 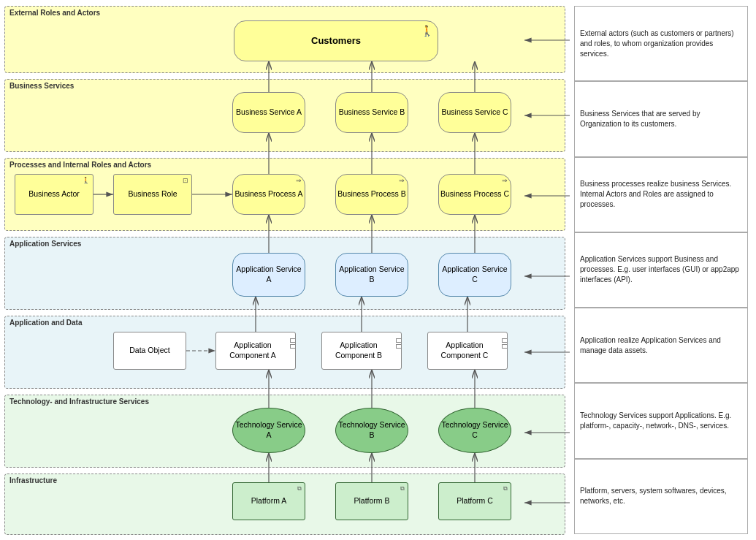 I want to click on acA-notch, so click(x=293, y=343).